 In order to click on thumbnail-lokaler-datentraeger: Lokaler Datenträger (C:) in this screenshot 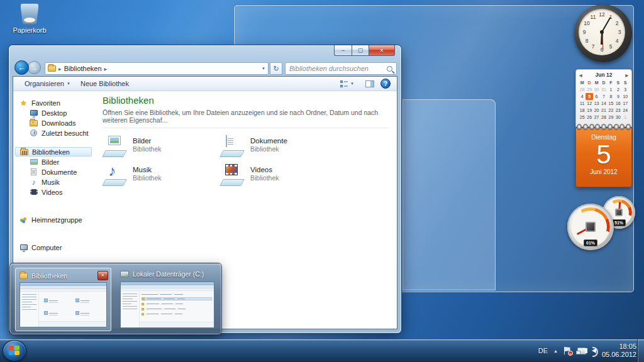, I will do `click(167, 299)`.